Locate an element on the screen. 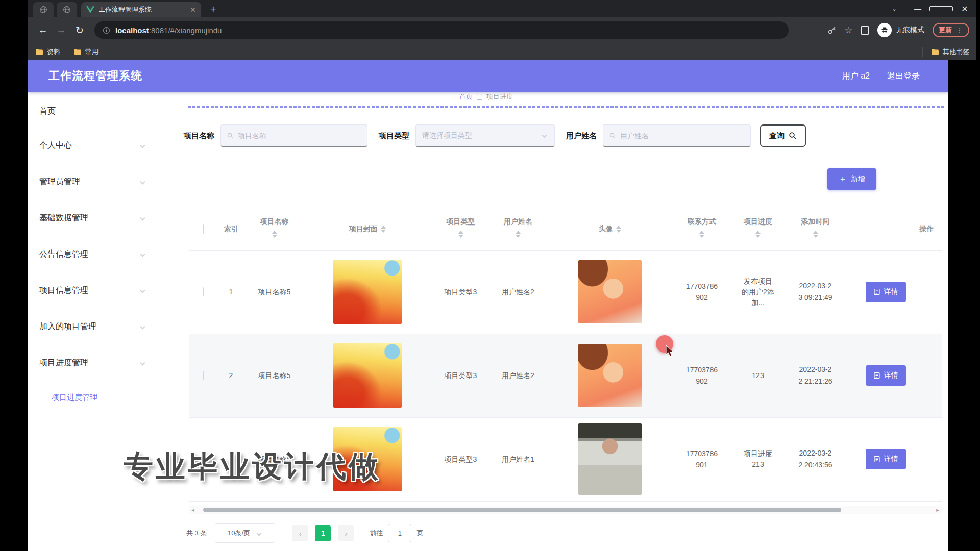 This screenshot has width=980, height=551. pagination: 共 3 条 10条/页 ‹ 1 › 前往 1 页 is located at coordinates (305, 533).